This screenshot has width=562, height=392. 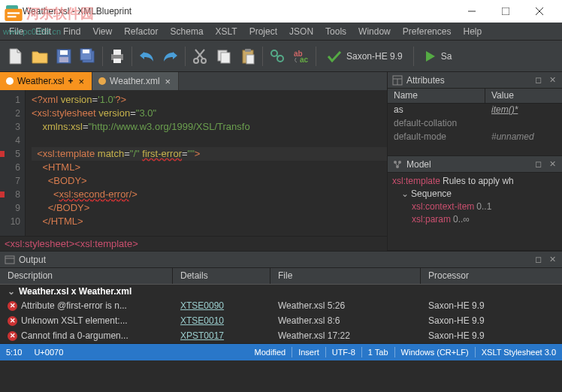 I want to click on status-eol: Windows (CR+LF), so click(x=435, y=352).